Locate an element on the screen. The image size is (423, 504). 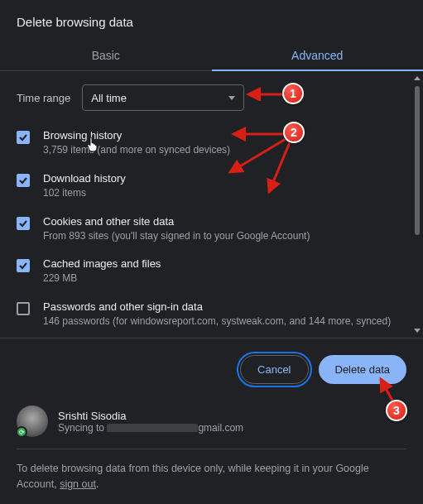
annotation-badge-2: 2 is located at coordinates (294, 132).